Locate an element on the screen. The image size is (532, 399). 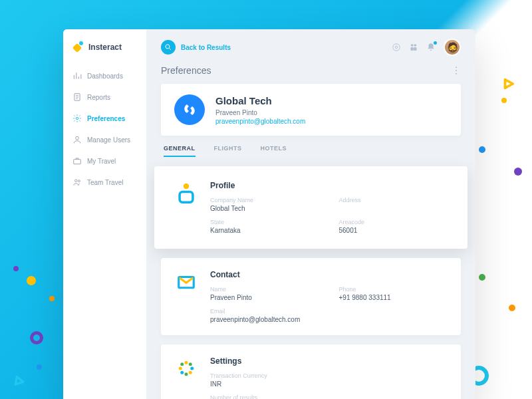
contact-section: Contact NamePraveen Pinto Phone+91 9880 … is located at coordinates (311, 297).